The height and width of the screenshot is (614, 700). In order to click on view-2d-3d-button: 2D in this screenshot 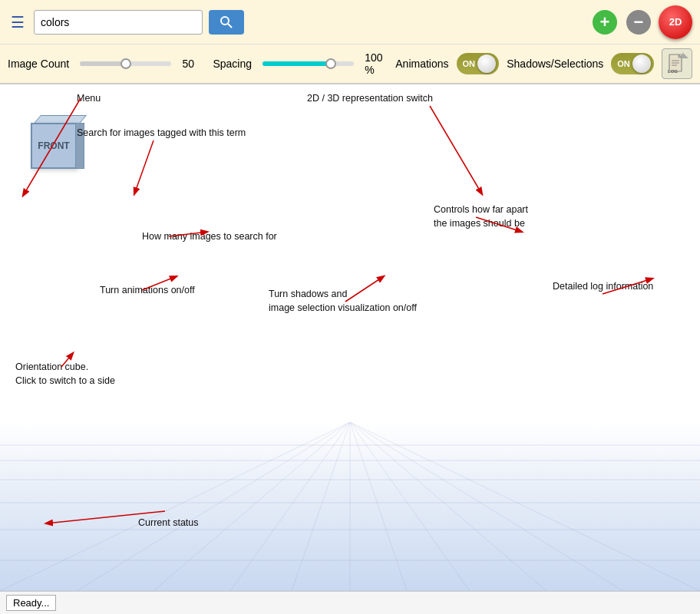, I will do `click(675, 22)`.